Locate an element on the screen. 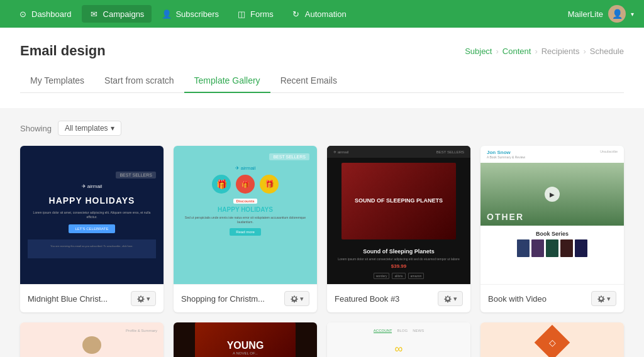  user-dropdown-arrow: ▾ is located at coordinates (633, 14).